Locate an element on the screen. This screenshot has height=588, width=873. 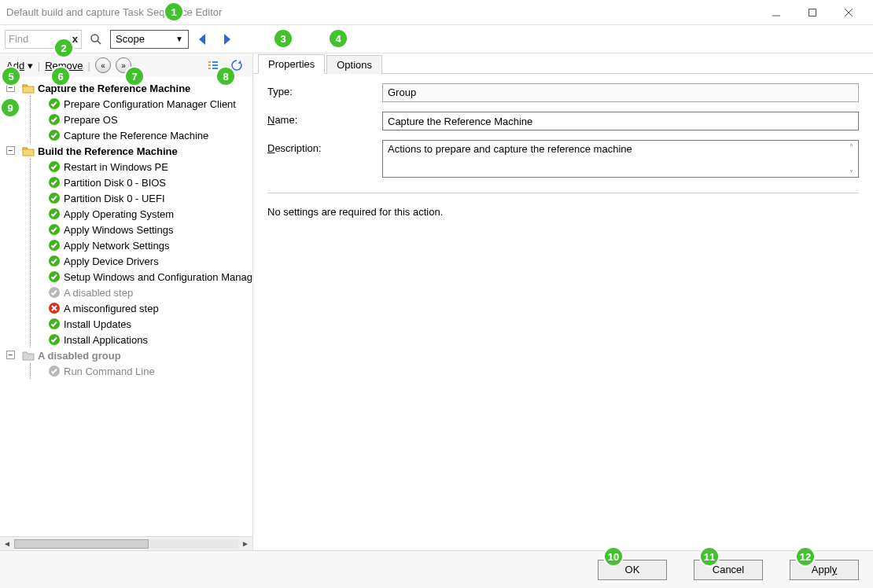
scroll-down-icon: ˅ is located at coordinates (851, 173).